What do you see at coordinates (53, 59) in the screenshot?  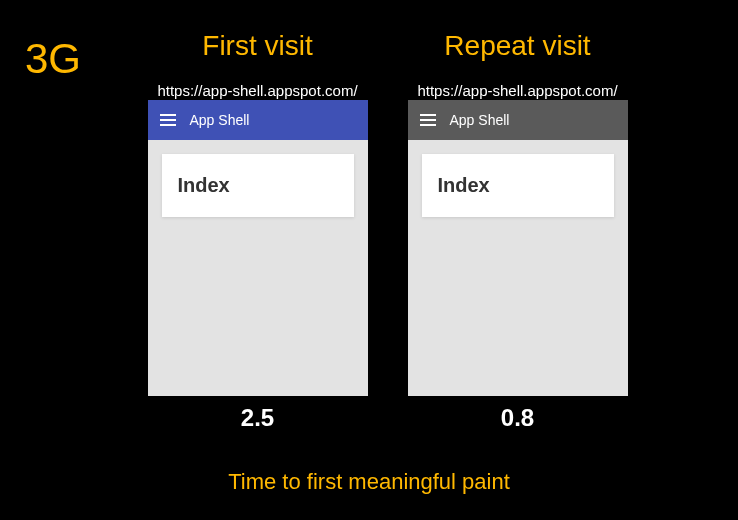 I see `network-label: 3G` at bounding box center [53, 59].